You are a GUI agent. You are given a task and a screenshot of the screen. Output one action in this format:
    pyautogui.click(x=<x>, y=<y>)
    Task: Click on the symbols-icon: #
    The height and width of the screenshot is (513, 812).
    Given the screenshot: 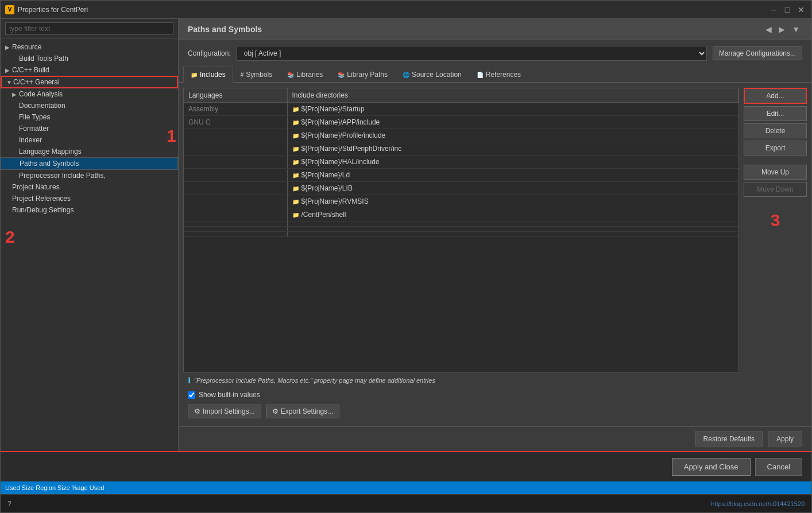 What is the action you would take?
    pyautogui.click(x=242, y=75)
    